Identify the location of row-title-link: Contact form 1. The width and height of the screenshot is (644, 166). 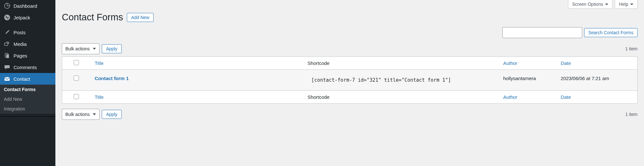
(112, 78).